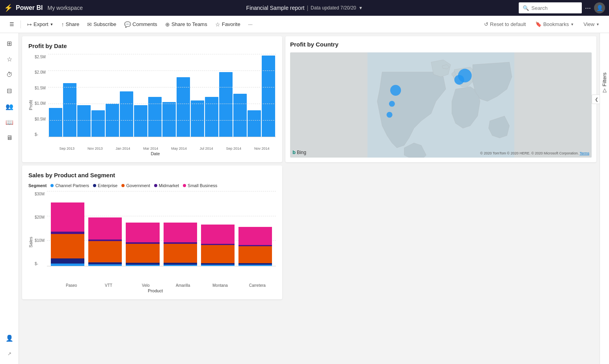 This screenshot has height=364, width=609. What do you see at coordinates (585, 153) in the screenshot?
I see `map-terms-link: Terms` at bounding box center [585, 153].